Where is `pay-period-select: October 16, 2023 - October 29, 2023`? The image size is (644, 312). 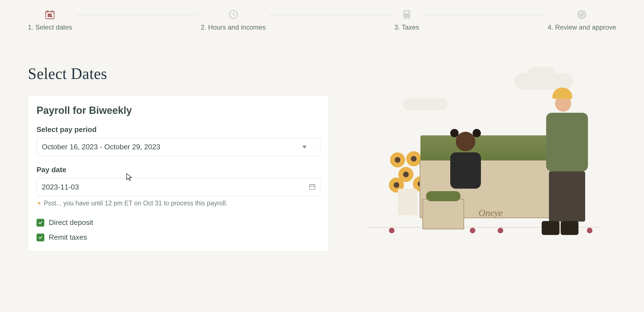 pay-period-select: October 16, 2023 - October 29, 2023 is located at coordinates (178, 147).